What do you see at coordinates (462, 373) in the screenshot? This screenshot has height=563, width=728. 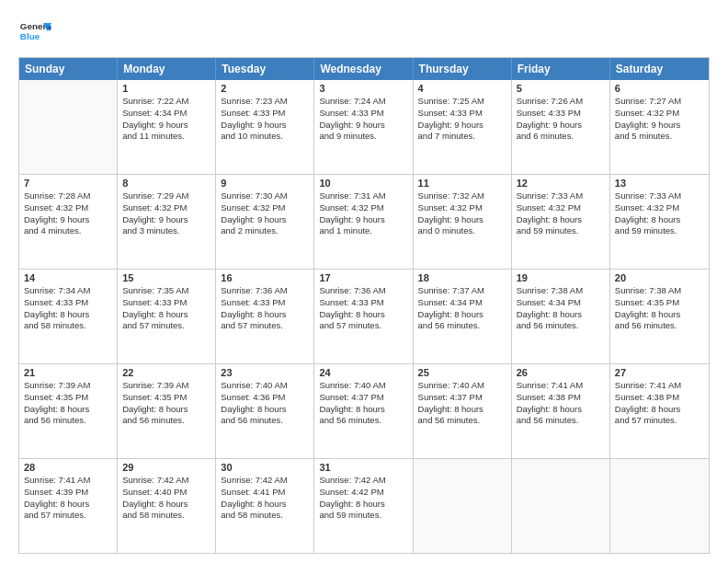 I see `day-number: 25` at bounding box center [462, 373].